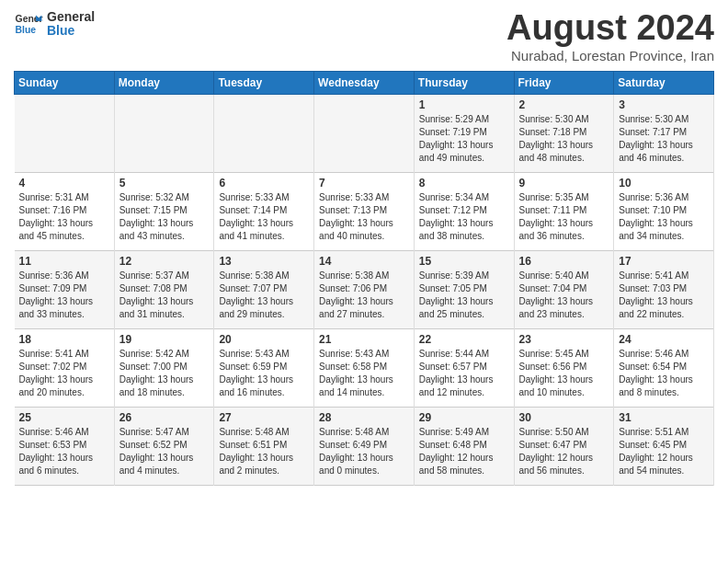  Describe the element at coordinates (664, 212) in the screenshot. I see `calendar-cell: 10Sunrise: 5:36 AM Sunset: 7:10 PM Dayli…` at that location.